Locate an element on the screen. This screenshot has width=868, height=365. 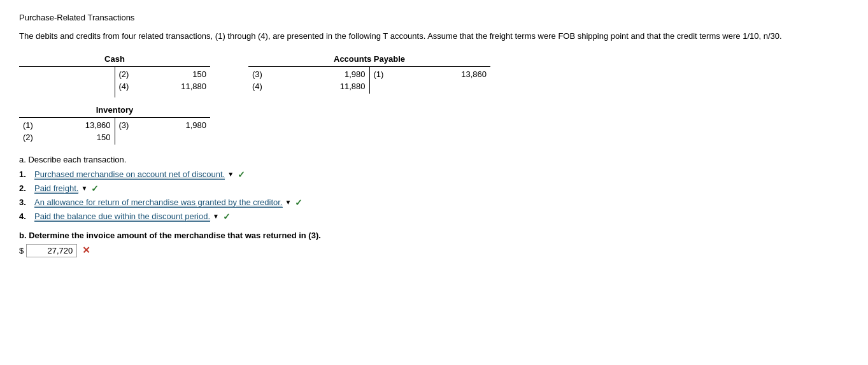
part-b-input is located at coordinates (52, 251).